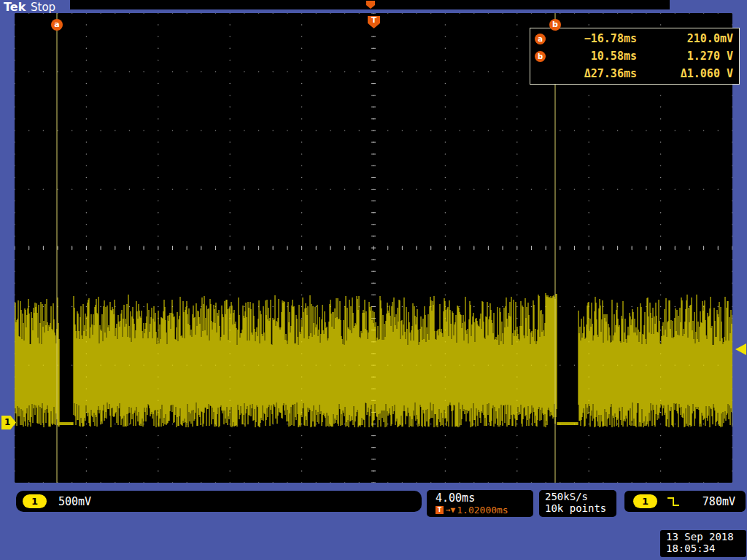 This screenshot has height=560, width=747. Describe the element at coordinates (74, 502) in the screenshot. I see `channel1-scale: 500mV` at that location.